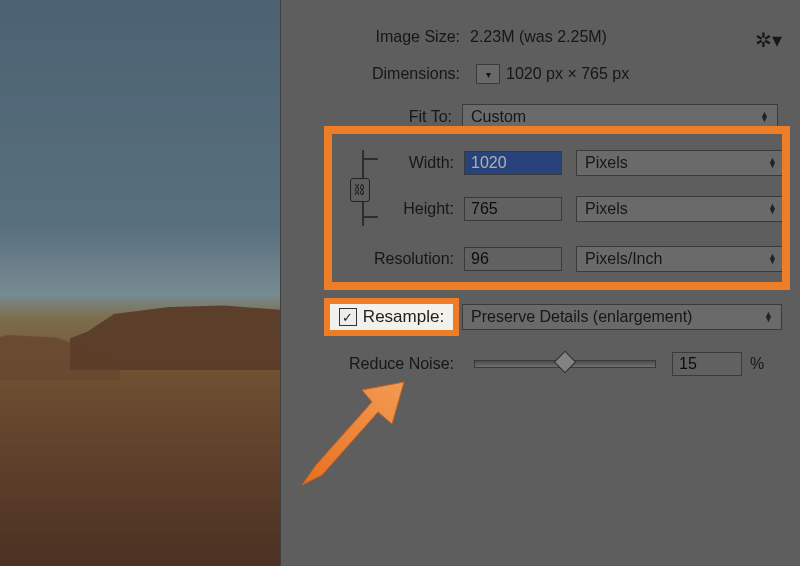  What do you see at coordinates (370, 74) in the screenshot?
I see `dimensions-label: Dimensions:` at bounding box center [370, 74].